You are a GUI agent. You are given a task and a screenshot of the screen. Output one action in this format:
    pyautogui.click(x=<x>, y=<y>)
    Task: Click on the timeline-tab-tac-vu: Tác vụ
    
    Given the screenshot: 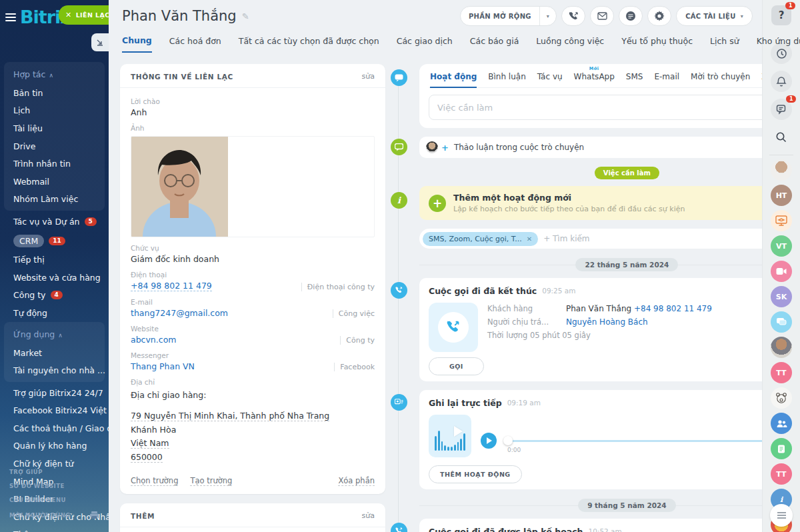 What is the action you would take?
    pyautogui.click(x=550, y=77)
    